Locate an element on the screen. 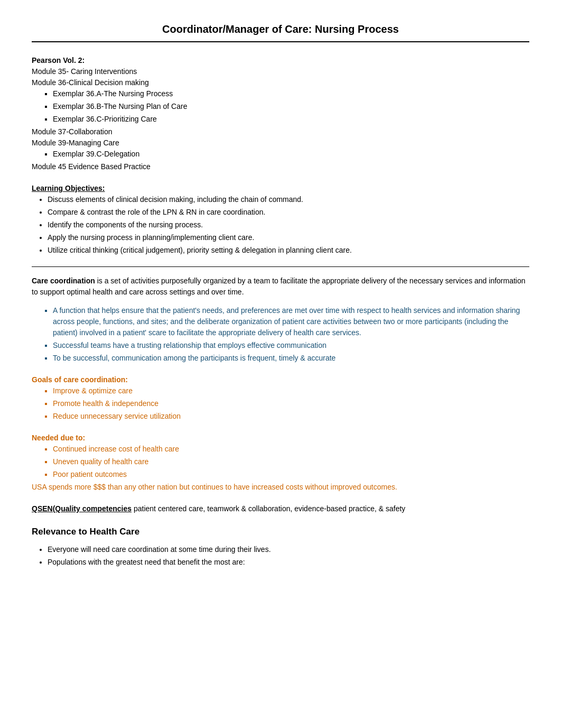  care-coordination-bold: Care coordination is located at coordinates (63, 281).